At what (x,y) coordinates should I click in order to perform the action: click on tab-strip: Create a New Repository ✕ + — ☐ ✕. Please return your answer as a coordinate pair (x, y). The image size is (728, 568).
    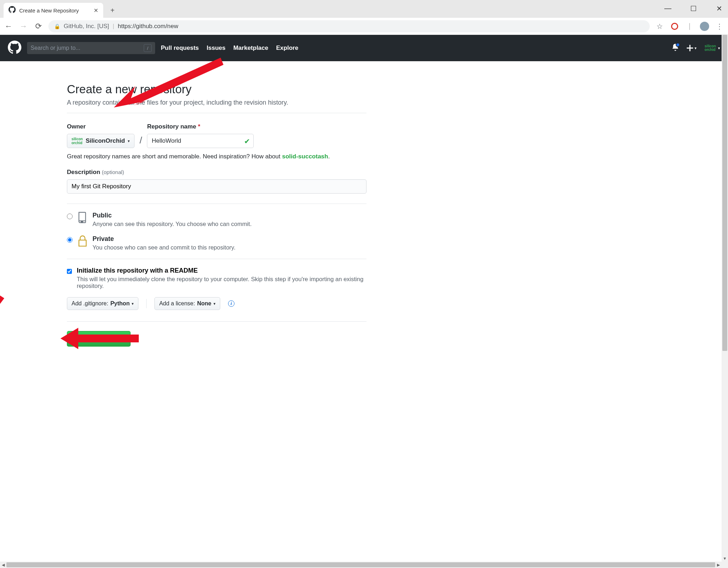
    Looking at the image, I should click on (364, 9).